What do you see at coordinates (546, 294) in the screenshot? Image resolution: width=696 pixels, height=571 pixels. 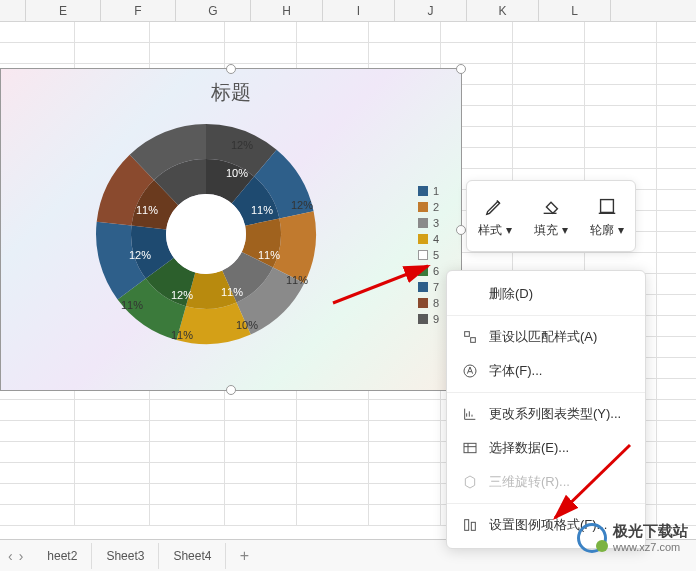 I see `menu-delete: 删除(D)` at bounding box center [546, 294].